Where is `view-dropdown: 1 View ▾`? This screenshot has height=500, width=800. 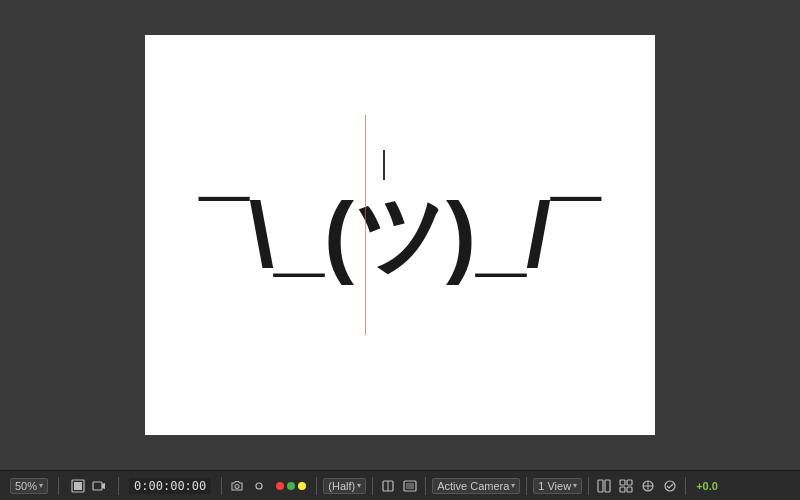 view-dropdown: 1 View ▾ is located at coordinates (558, 486).